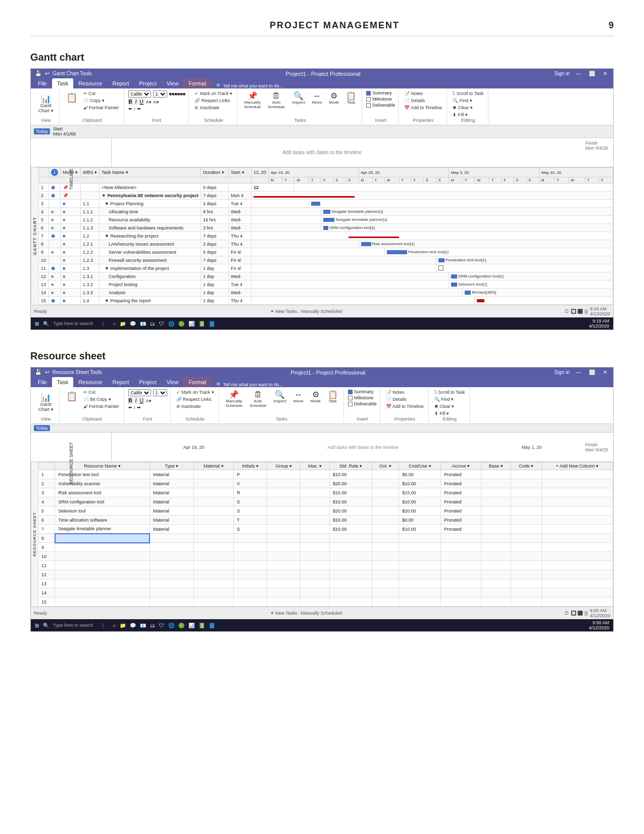 The height and width of the screenshot is (834, 644). What do you see at coordinates (101, 94) in the screenshot?
I see `cut-btn: ✂ Cut` at bounding box center [101, 94].